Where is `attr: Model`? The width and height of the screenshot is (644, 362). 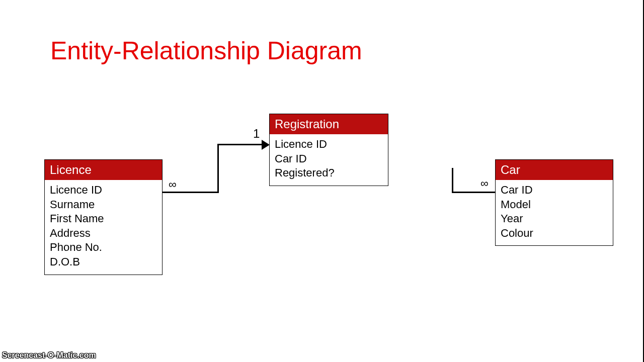 attr: Model is located at coordinates (554, 205).